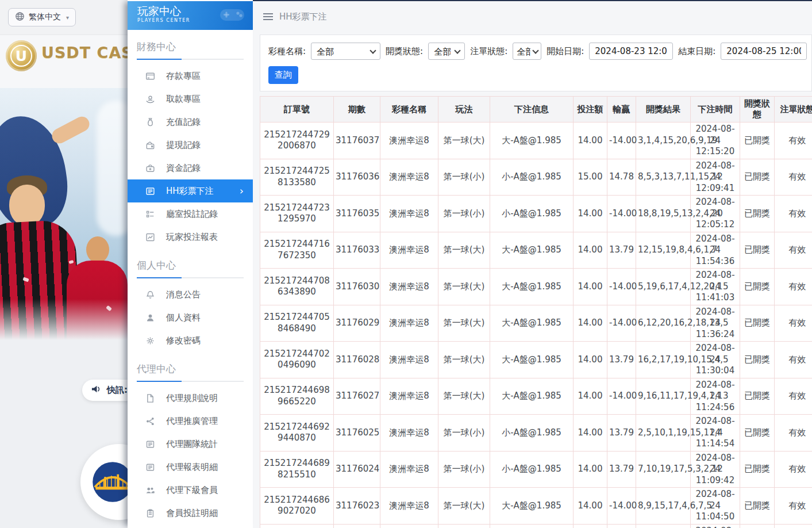  Describe the element at coordinates (297, 250) in the screenshot. I see `table-cell: 2152172447167672350` at that location.